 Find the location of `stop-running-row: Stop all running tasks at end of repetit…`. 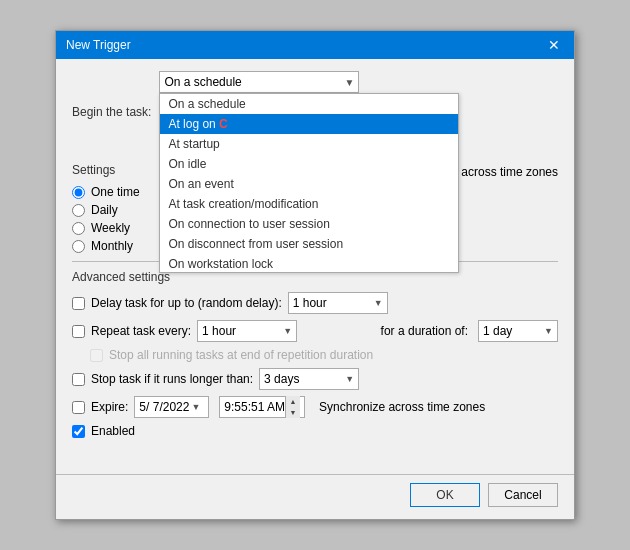

stop-running-row: Stop all running tasks at end of repetit… is located at coordinates (324, 355).